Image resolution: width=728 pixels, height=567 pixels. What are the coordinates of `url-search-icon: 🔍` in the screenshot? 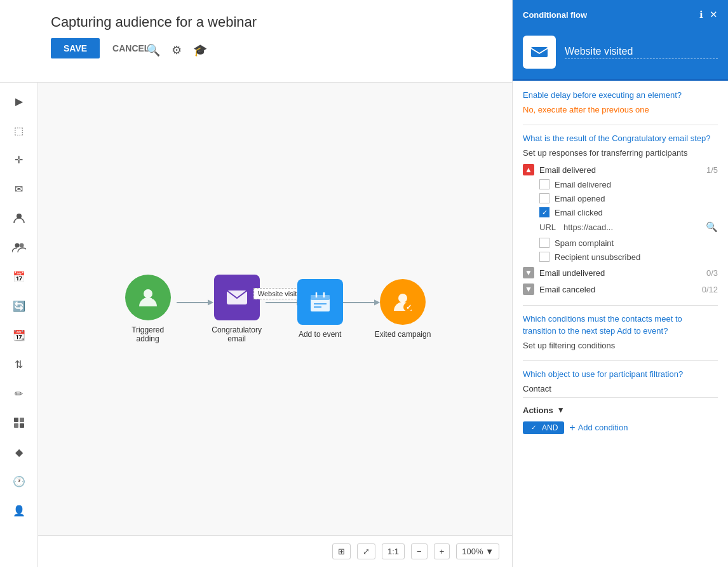 It's located at (711, 227).